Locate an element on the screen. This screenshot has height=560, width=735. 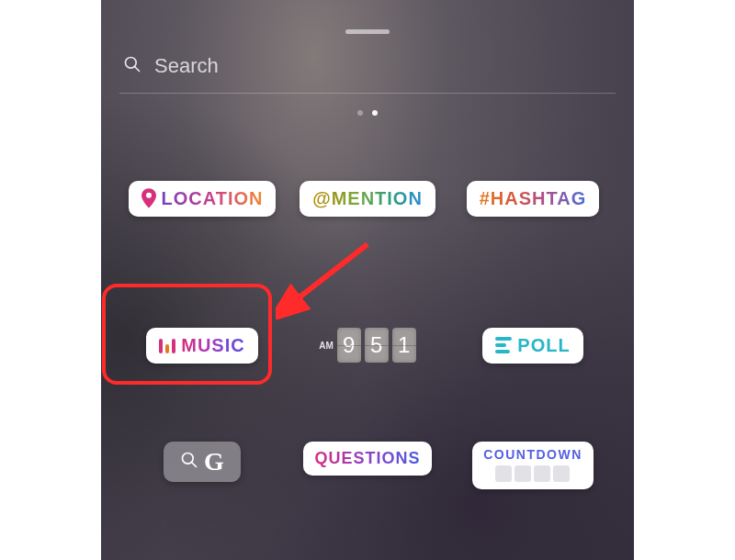
search-input is located at coordinates (383, 66).